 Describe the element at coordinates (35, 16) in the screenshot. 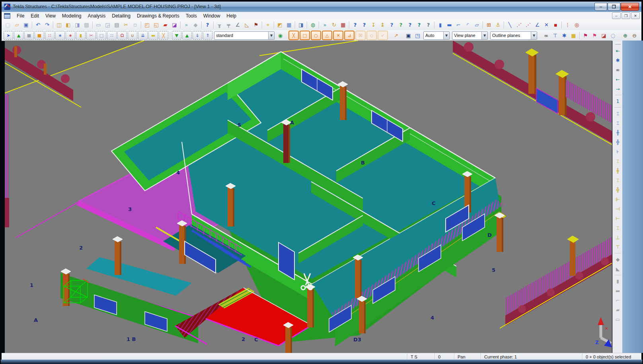

I see `menu-edit: Edit` at that location.